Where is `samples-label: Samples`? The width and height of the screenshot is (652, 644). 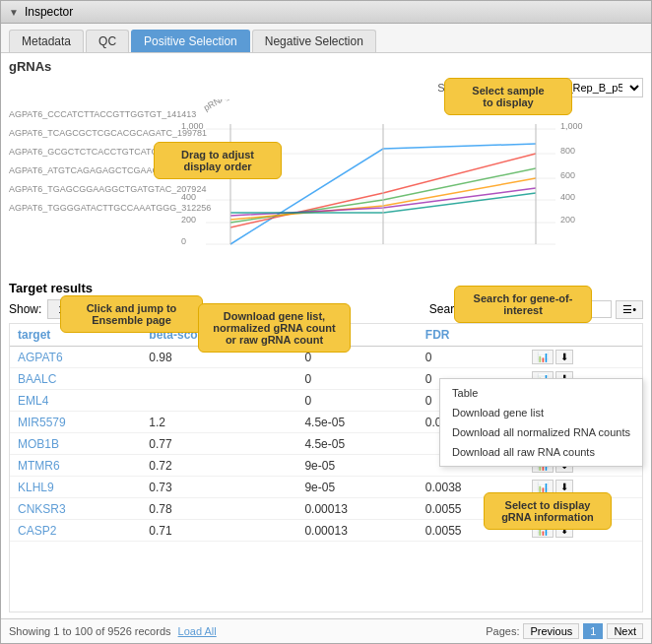
samples-label: Samples is located at coordinates (459, 88).